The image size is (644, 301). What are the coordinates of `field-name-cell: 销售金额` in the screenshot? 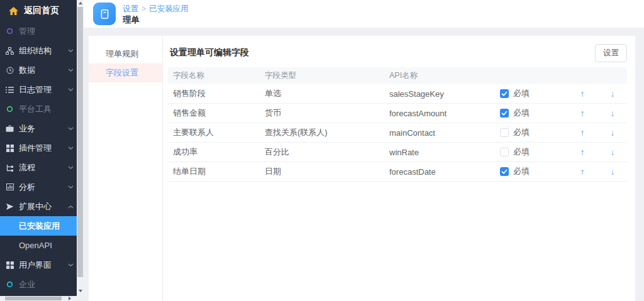 It's located at (214, 113).